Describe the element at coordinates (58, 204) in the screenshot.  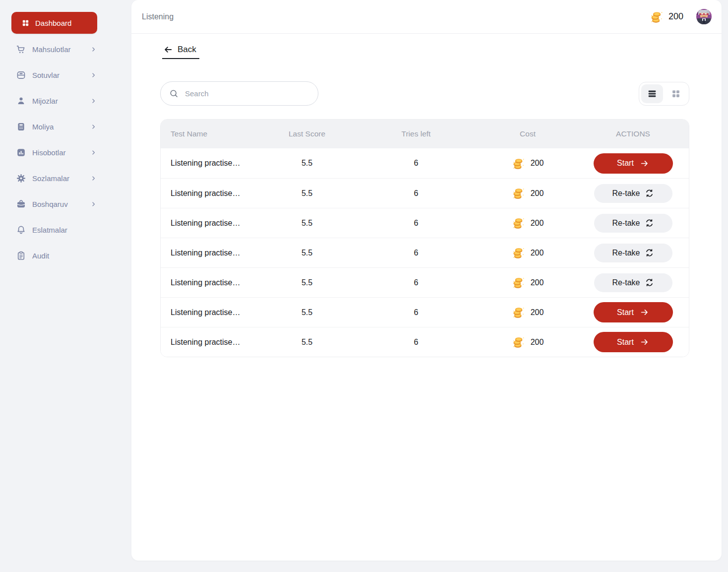
I see `sidebar-item-label: Boshqaruv` at that location.